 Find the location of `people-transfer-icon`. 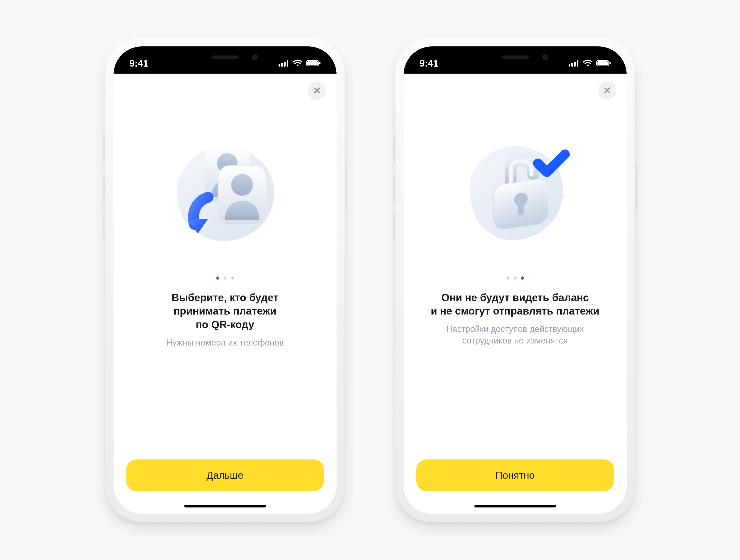

people-transfer-icon is located at coordinates (225, 191).